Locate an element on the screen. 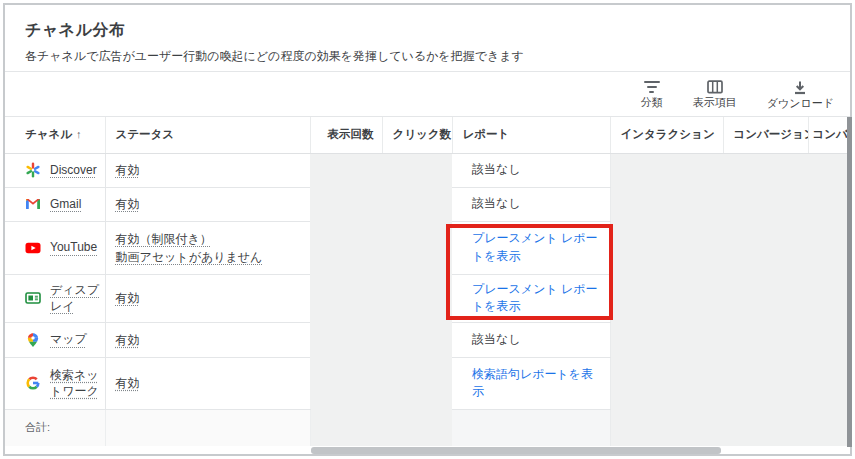 This screenshot has width=855, height=459. horizontal-scrollbar-thumb is located at coordinates (516, 450).